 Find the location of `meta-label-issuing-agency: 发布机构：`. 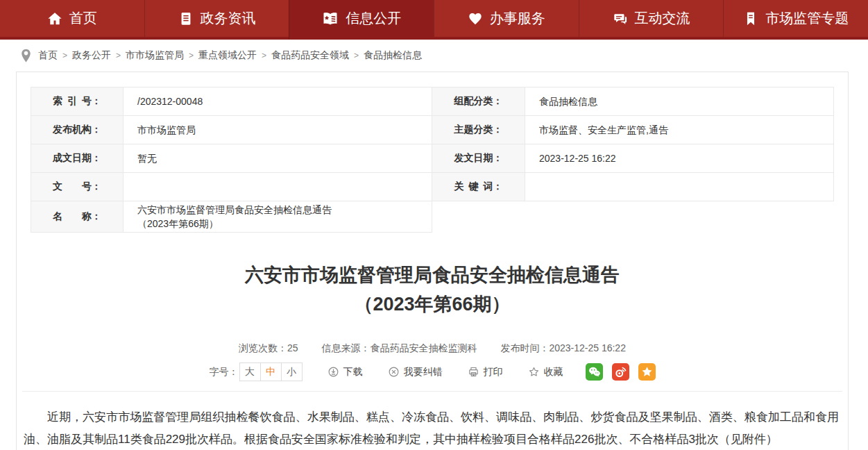

meta-label-issuing-agency: 发布机构： is located at coordinates (77, 130).